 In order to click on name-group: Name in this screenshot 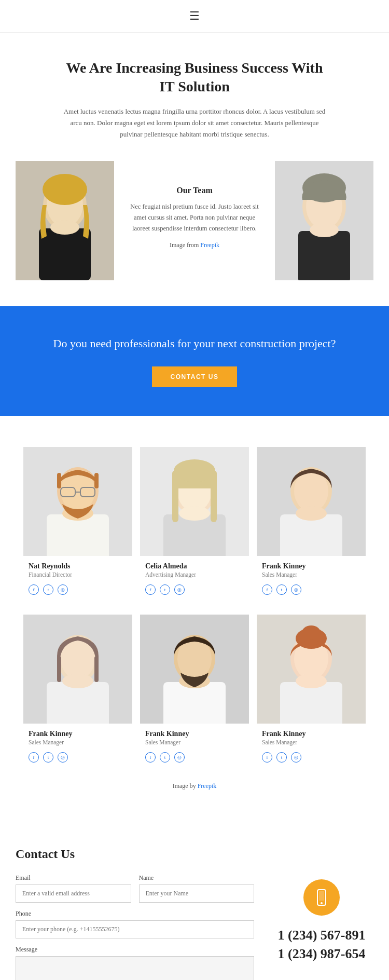, I will do `click(197, 889)`.